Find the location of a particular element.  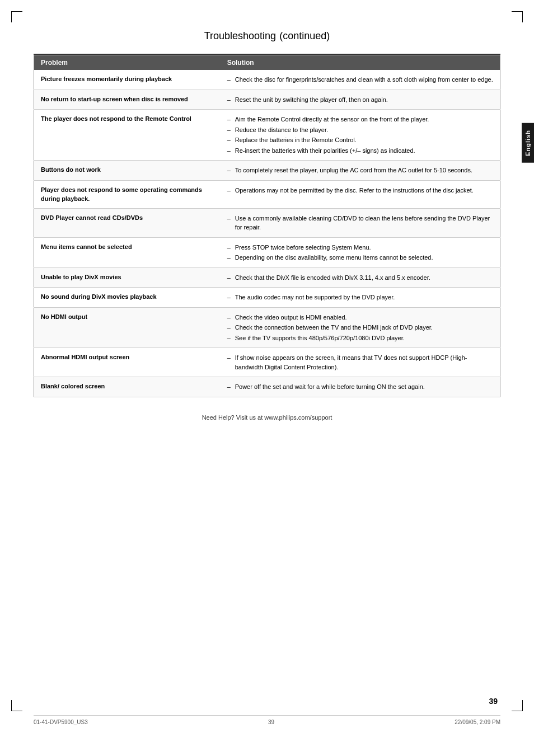

solution-cell: Press STOP twice before selecting System… is located at coordinates (360, 252).